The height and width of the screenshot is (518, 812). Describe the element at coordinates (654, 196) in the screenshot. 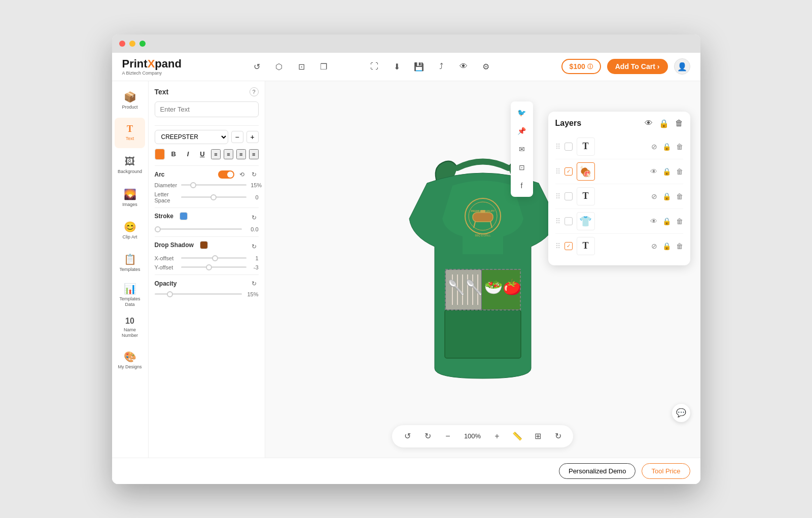

I see `layer-3-visibility-icon: ⊘` at that location.